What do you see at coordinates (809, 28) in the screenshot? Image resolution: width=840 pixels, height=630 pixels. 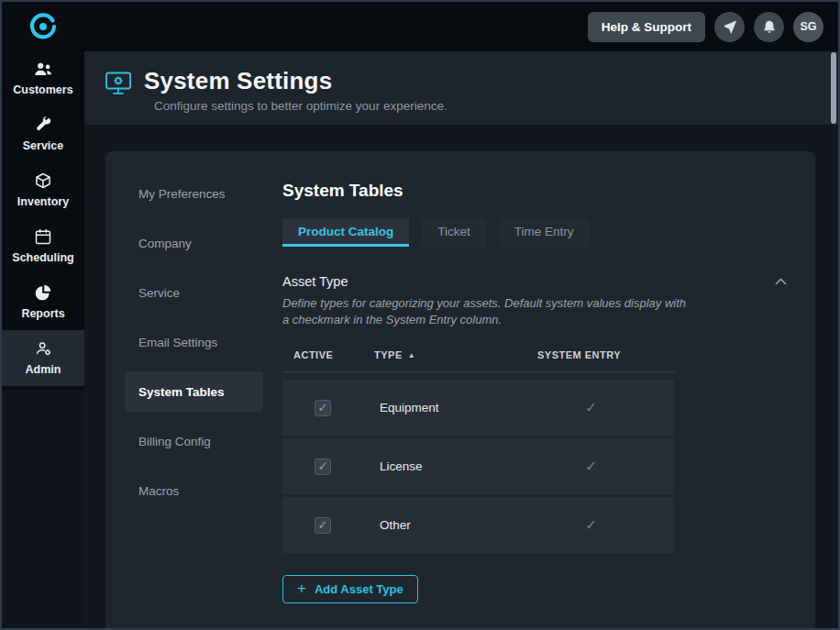 I see `user-avatar: SG` at bounding box center [809, 28].